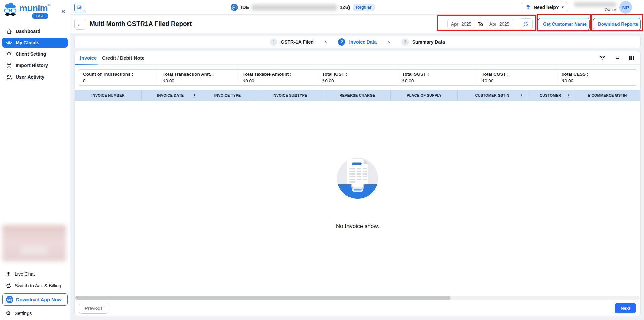 This screenshot has width=644, height=320. What do you see at coordinates (35, 43) in the screenshot?
I see `sidebar-item-my-clients: My Clients` at bounding box center [35, 43].